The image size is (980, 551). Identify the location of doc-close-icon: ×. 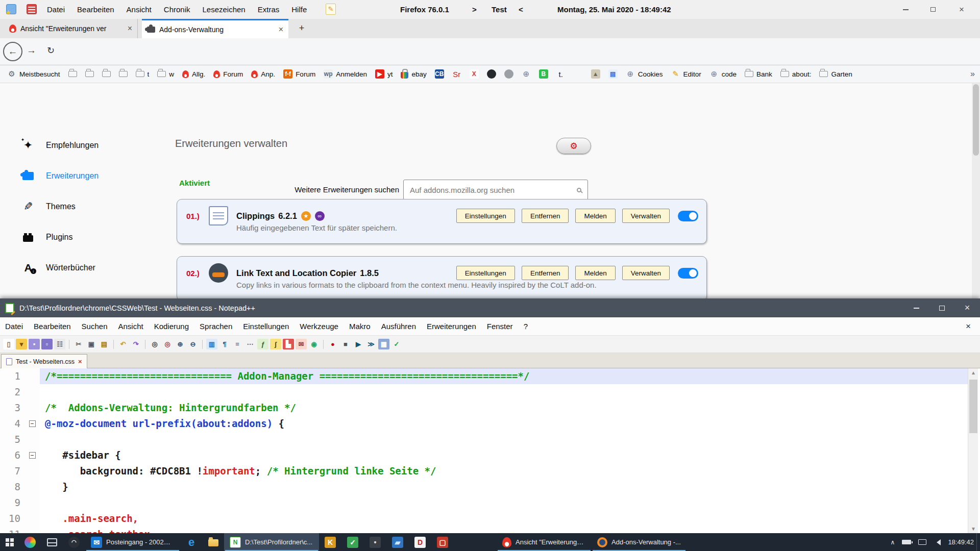
(968, 327).